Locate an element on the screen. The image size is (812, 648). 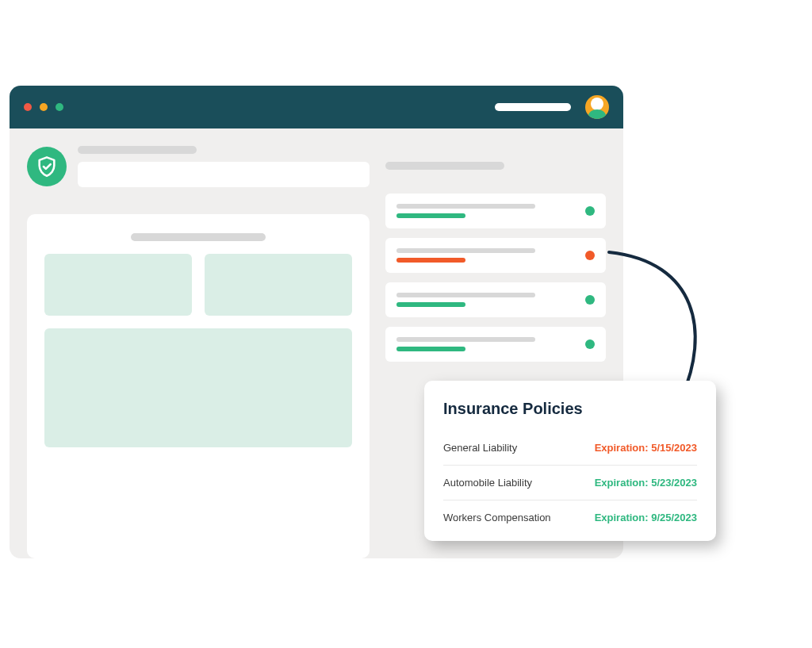
stat-box-large is located at coordinates (198, 388).